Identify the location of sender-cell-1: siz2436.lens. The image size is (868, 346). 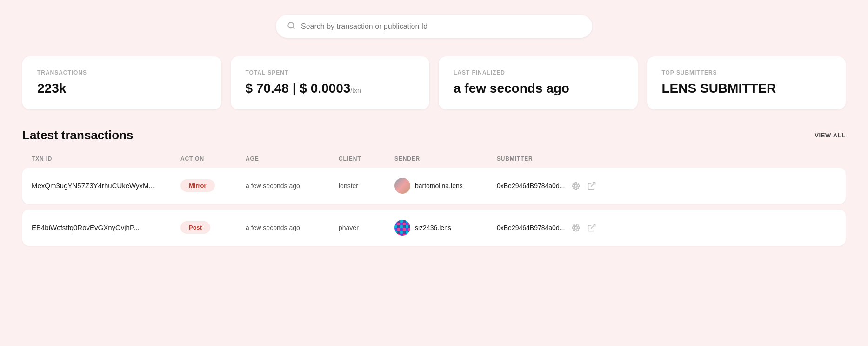
(446, 228).